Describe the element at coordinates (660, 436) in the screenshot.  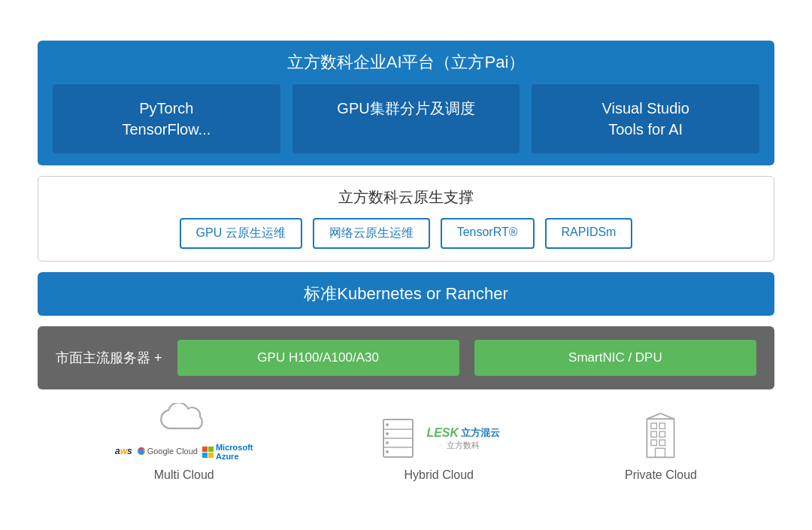
I see `private-cloud-icons` at that location.